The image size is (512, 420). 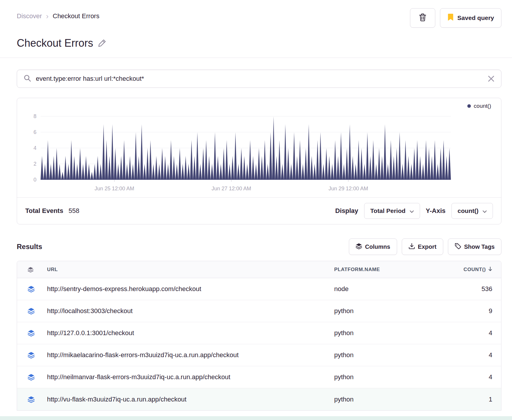 I want to click on svg-text: 2, so click(x=35, y=164).